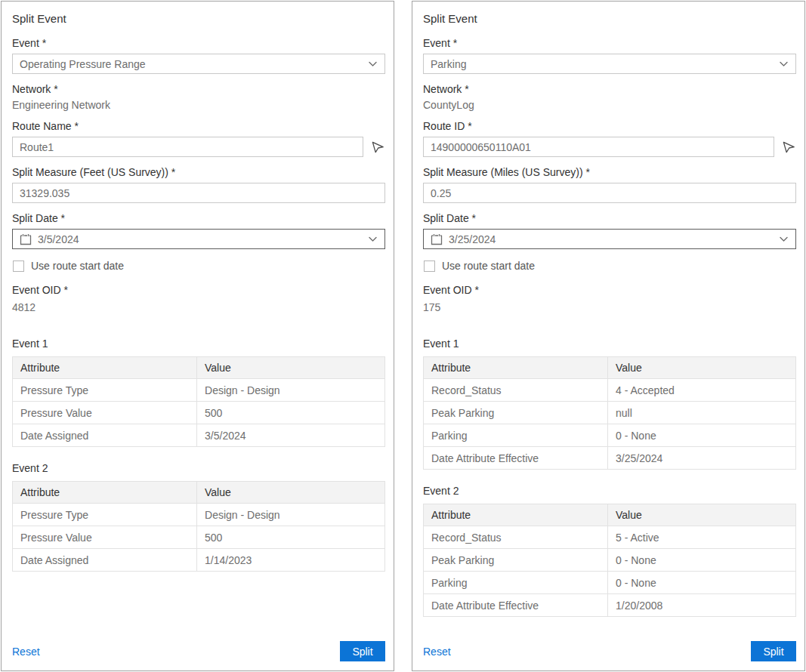 The height and width of the screenshot is (672, 806). I want to click on table-row: Peak Parking0 - None, so click(610, 560).